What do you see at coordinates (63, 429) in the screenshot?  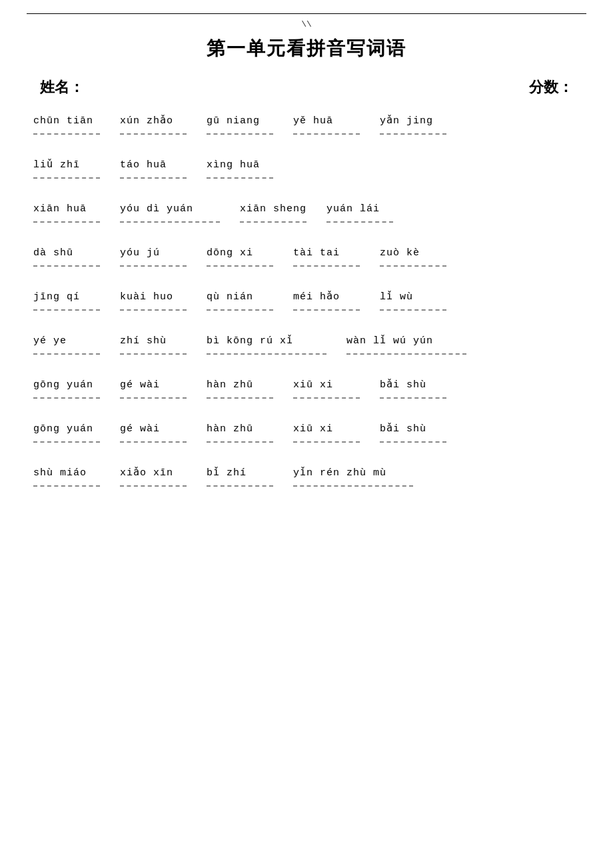 I see `pinyin-7-0: gōng yuán` at bounding box center [63, 429].